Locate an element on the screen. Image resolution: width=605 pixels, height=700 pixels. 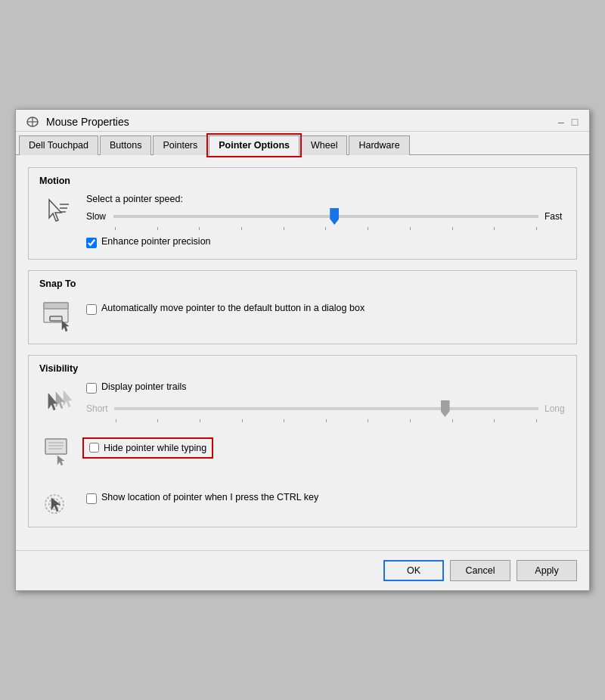
trails-icon is located at coordinates (57, 399).